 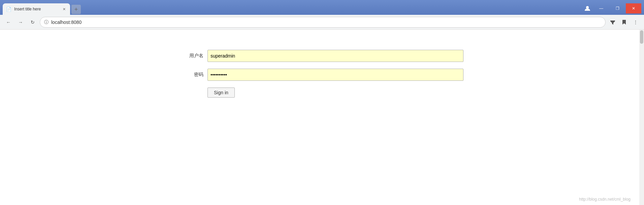 I want to click on watermark: http://blog.csdn.net/cml_blog, so click(x=605, y=199).